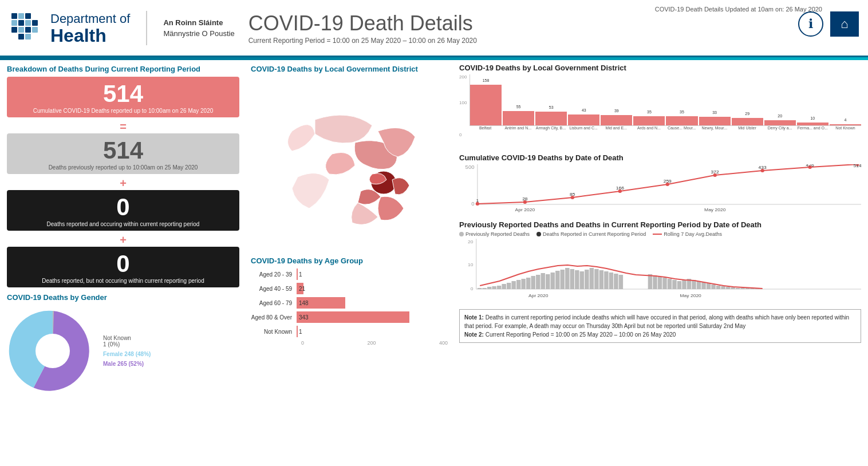 The width and height of the screenshot is (868, 466). What do you see at coordinates (780, 116) in the screenshot?
I see `lgd-bar-val-9: 20` at bounding box center [780, 116].